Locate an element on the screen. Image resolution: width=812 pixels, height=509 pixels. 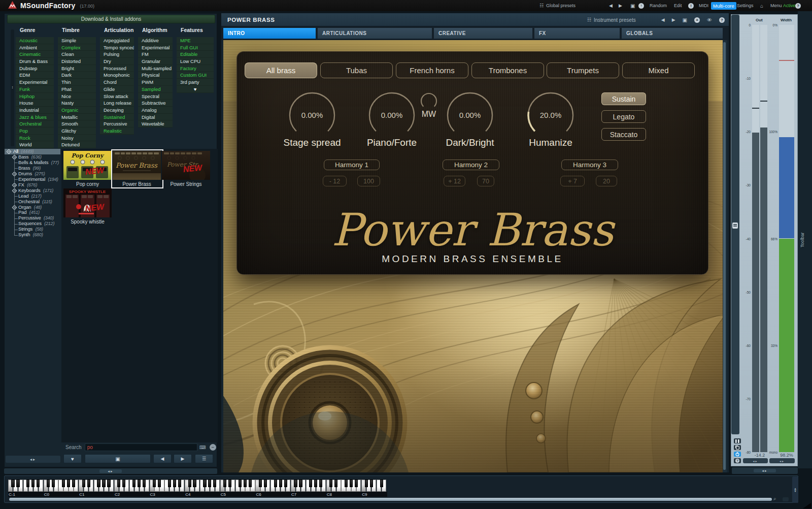
knob-mod-wheel is located at coordinates (429, 100).